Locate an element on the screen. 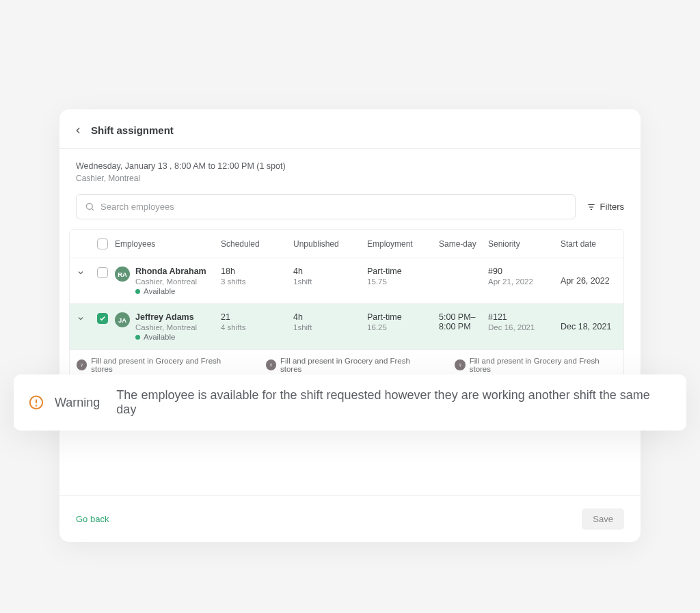 The width and height of the screenshot is (700, 613). col-employees: Employees is located at coordinates (168, 244).